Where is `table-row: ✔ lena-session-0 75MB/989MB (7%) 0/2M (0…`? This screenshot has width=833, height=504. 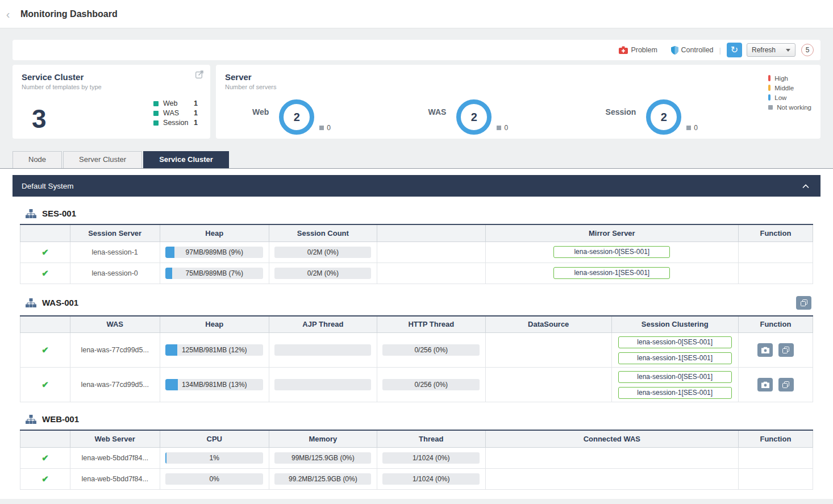 table-row: ✔ lena-session-0 75MB/989MB (7%) 0/2M (0… is located at coordinates (417, 273).